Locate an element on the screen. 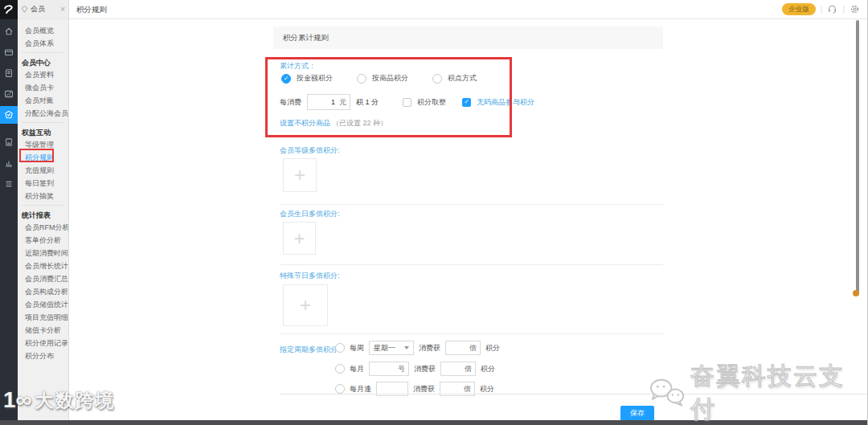 The width and height of the screenshot is (868, 425). sidebar-item-member-stored-value-stats: 会员储值统计 is located at coordinates (43, 304).